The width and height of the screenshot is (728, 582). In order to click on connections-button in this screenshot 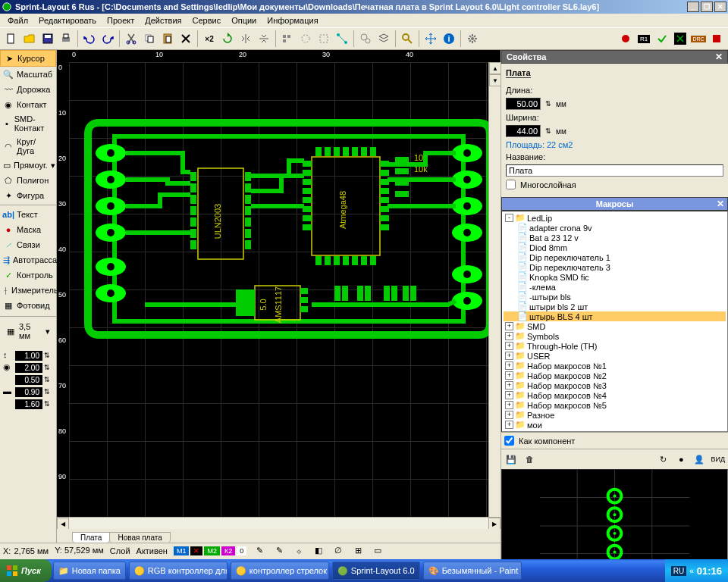, I will do `click(342, 39)`.